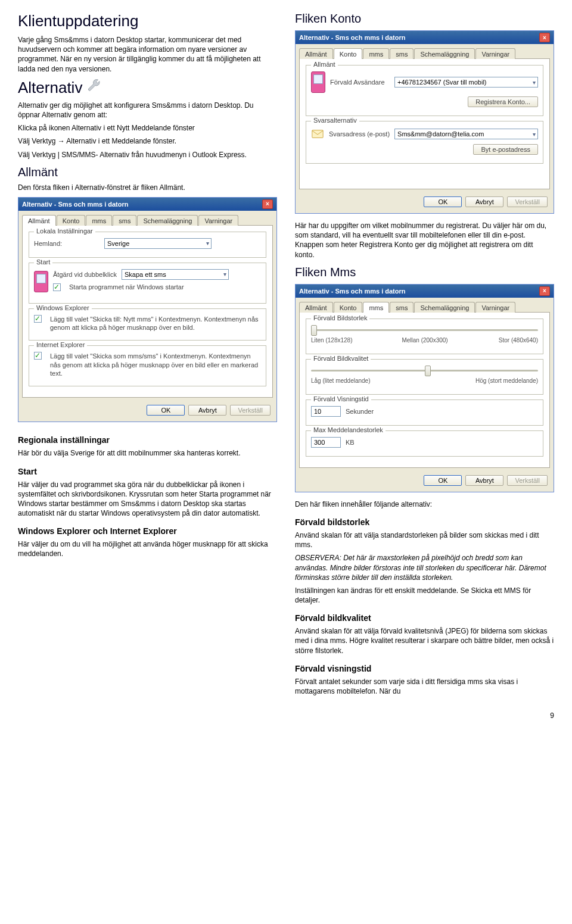 The height and width of the screenshot is (924, 572). Describe the element at coordinates (424, 241) in the screenshot. I see `konto-paragraph: Här har du uppgifter om vilket mobilnumm…` at that location.